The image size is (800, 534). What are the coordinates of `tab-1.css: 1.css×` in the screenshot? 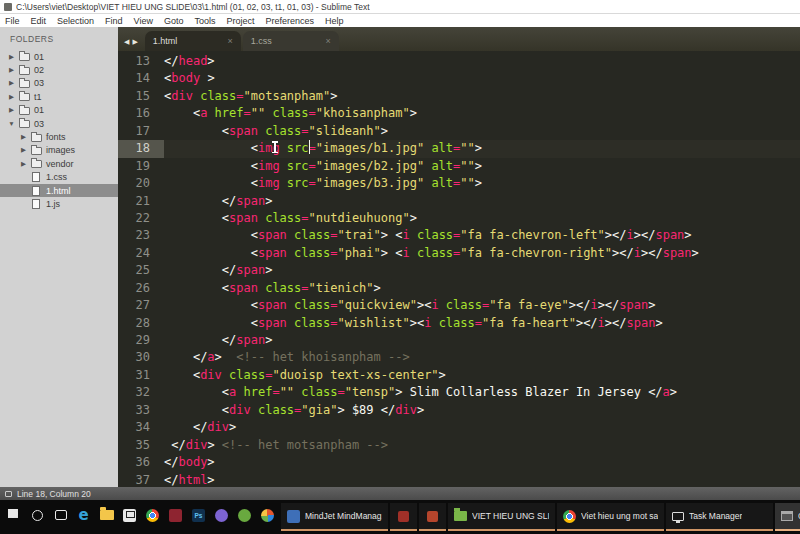 It's located at (291, 41).